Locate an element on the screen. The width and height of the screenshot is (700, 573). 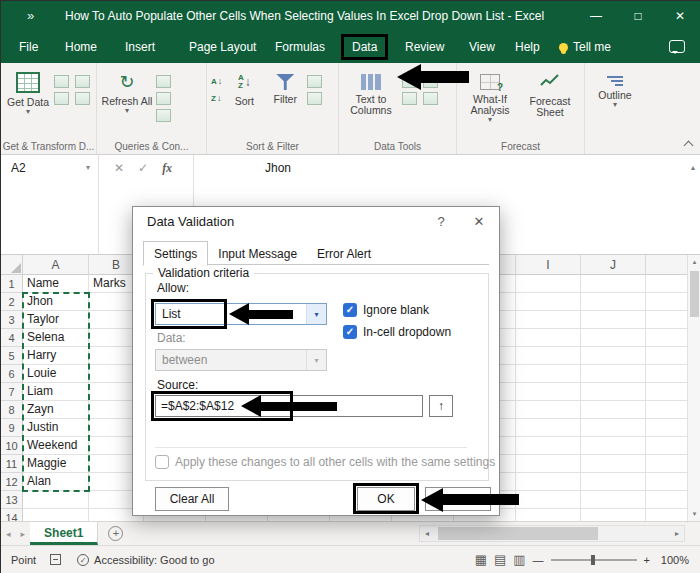
pin-icon: » is located at coordinates (30, 16).